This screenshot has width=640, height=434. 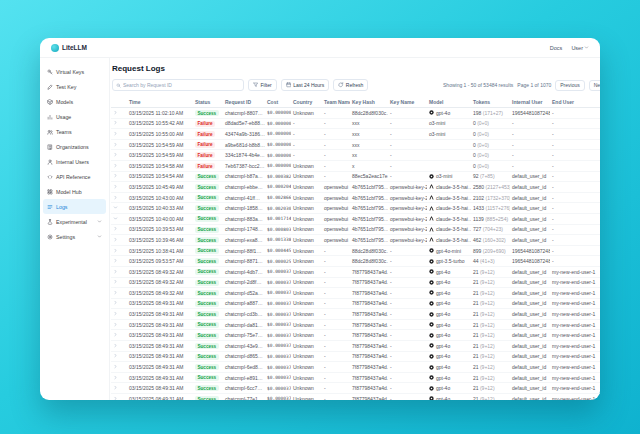 I want to click on docs-link: Docs, so click(x=556, y=48).